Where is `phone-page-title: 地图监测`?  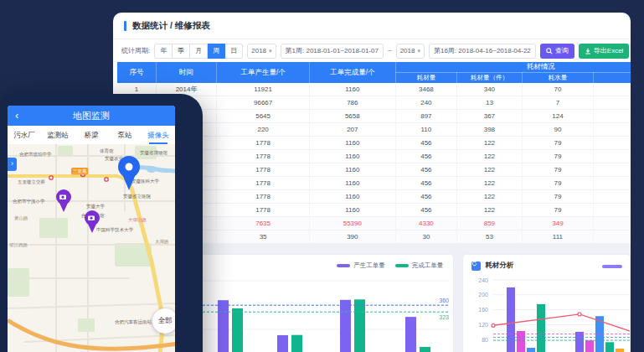 phone-page-title: 地图监测 is located at coordinates (91, 116).